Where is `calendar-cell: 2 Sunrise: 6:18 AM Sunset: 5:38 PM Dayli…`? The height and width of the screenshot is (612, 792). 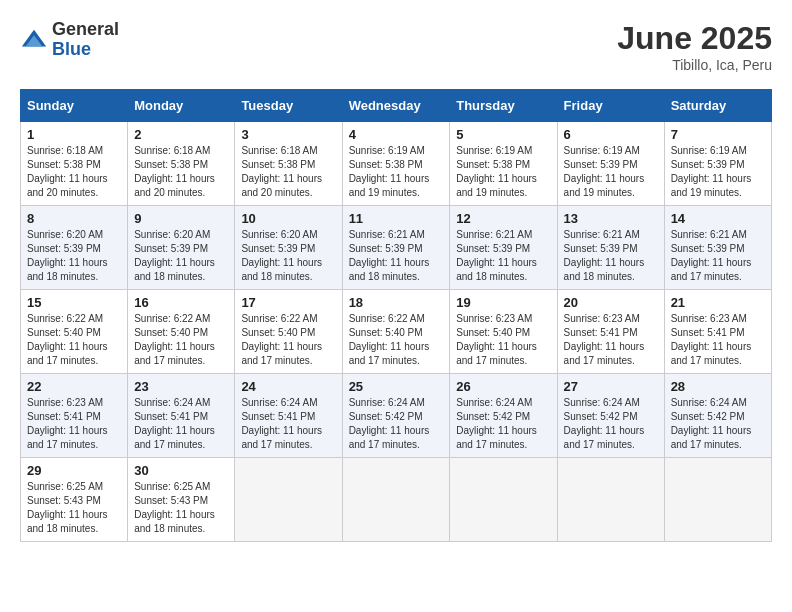
calendar-cell: 2 Sunrise: 6:18 AM Sunset: 5:38 PM Dayli… is located at coordinates (182, 164).